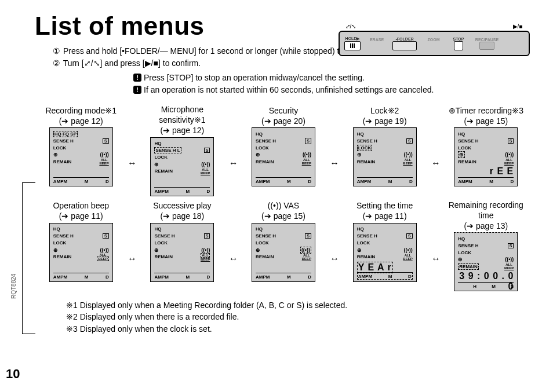 The height and width of the screenshot is (392, 553). Describe the element at coordinates (405, 46) in the screenshot. I see `folder-button-icon` at that location.